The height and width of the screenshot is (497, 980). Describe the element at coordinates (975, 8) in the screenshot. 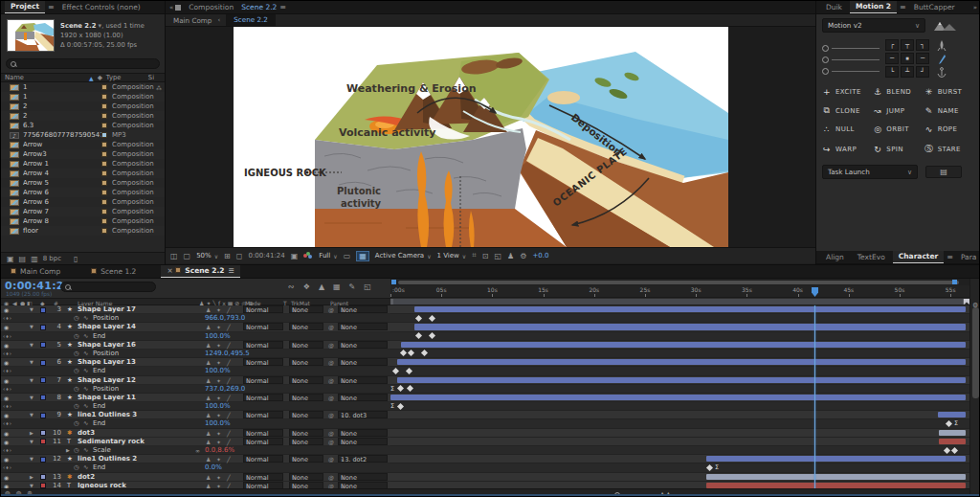

I see `panel-more-icon: »` at that location.